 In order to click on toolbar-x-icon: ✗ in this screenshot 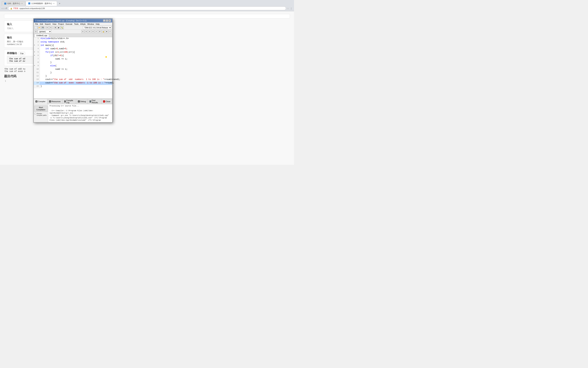, I will do `click(100, 32)`.